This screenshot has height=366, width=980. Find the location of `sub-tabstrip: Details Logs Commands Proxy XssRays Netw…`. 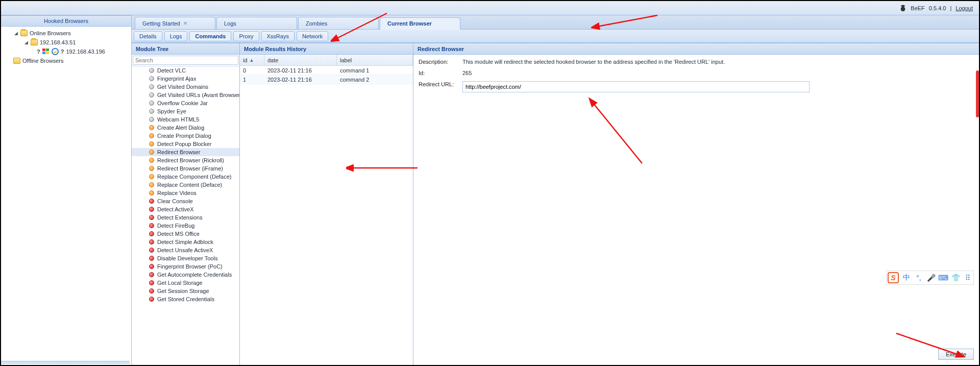

sub-tabstrip: Details Logs Commands Proxy XssRays Netw… is located at coordinates (555, 36).